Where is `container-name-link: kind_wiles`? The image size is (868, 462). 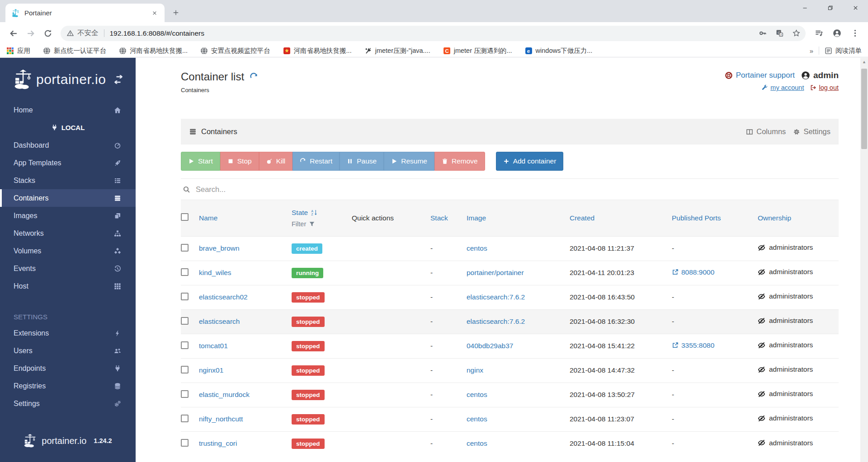 container-name-link: kind_wiles is located at coordinates (215, 273).